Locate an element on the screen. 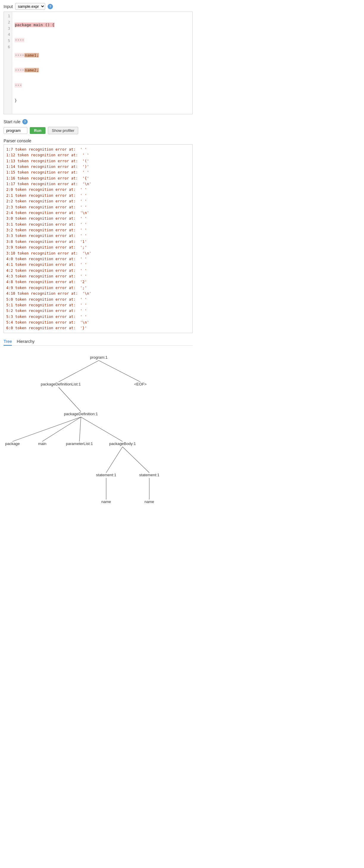 The height and width of the screenshot is (868, 364). file-select: sample.expr is located at coordinates (30, 6).